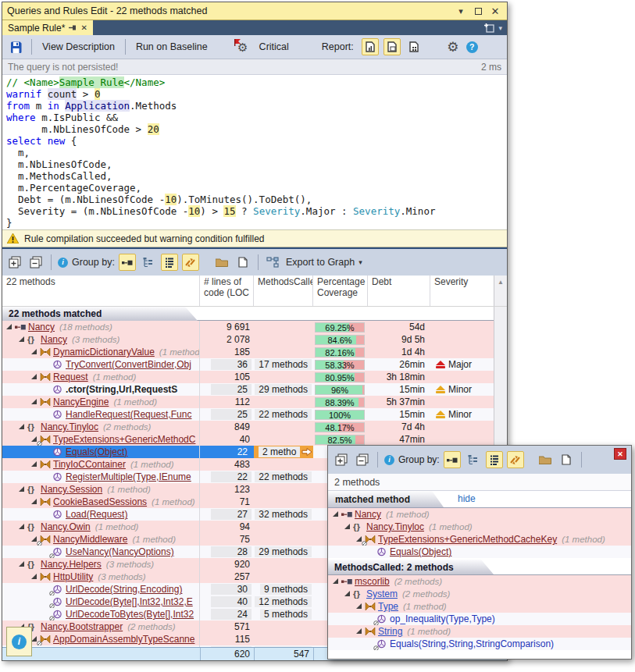  What do you see at coordinates (467, 500) in the screenshot?
I see `hide-link: hide` at bounding box center [467, 500].